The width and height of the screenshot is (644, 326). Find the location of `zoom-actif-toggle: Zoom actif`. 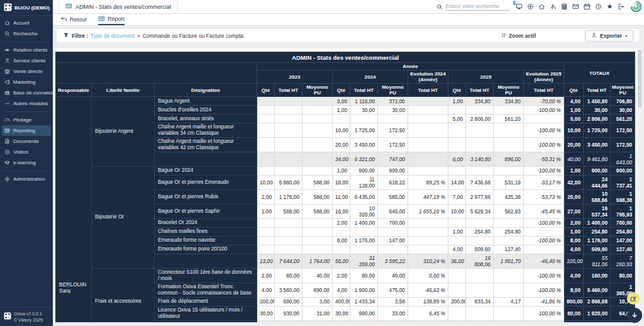

zoom-actif-toggle: Zoom actif is located at coordinates (518, 36).